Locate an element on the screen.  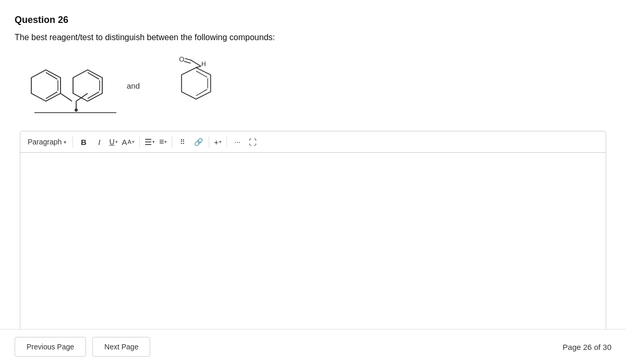
align-icon: ☰ is located at coordinates (148, 142).